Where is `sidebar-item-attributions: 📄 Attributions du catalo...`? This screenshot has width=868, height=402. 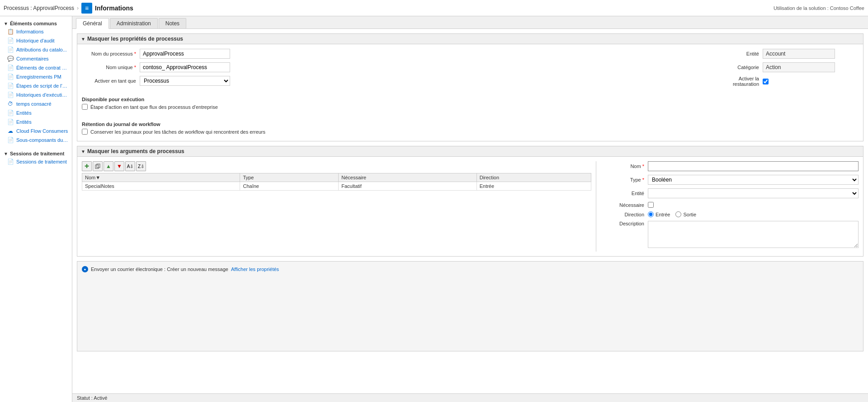
sidebar-item-attributions: 📄 Attributions du catalo... is located at coordinates (36, 50).